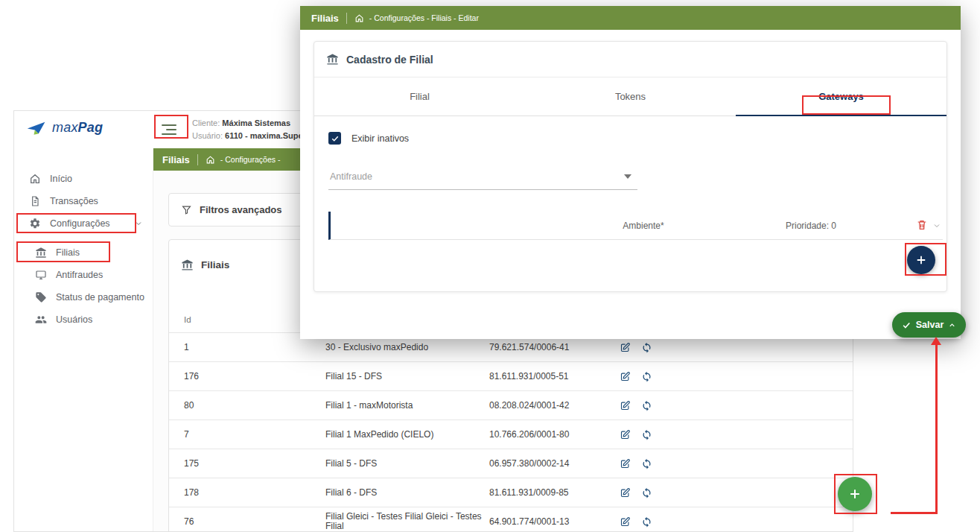  Describe the element at coordinates (511, 377) in the screenshot. I see `table-row: 176 Filial 15 - DFS 81.611.931/0005-51` at that location.